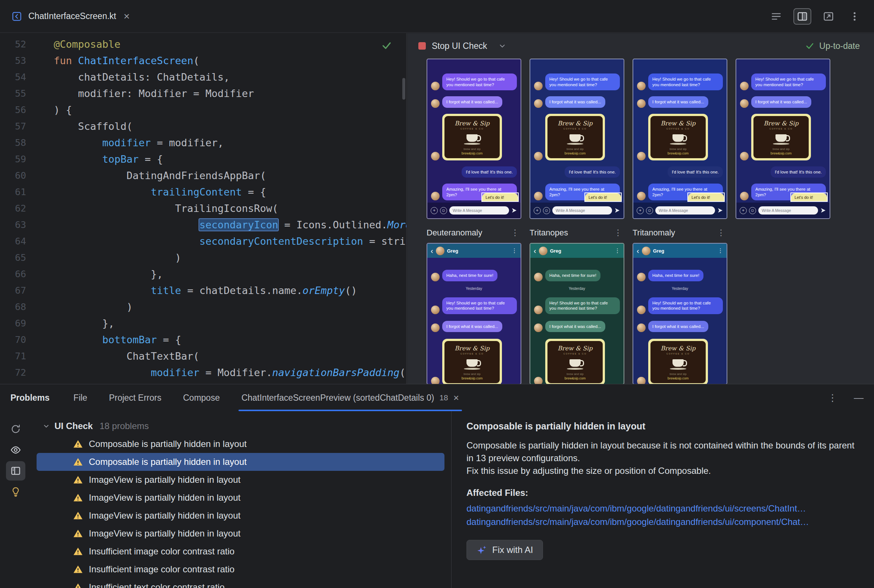 This screenshot has width=874, height=588. I want to click on line-number: 64, so click(13, 242).